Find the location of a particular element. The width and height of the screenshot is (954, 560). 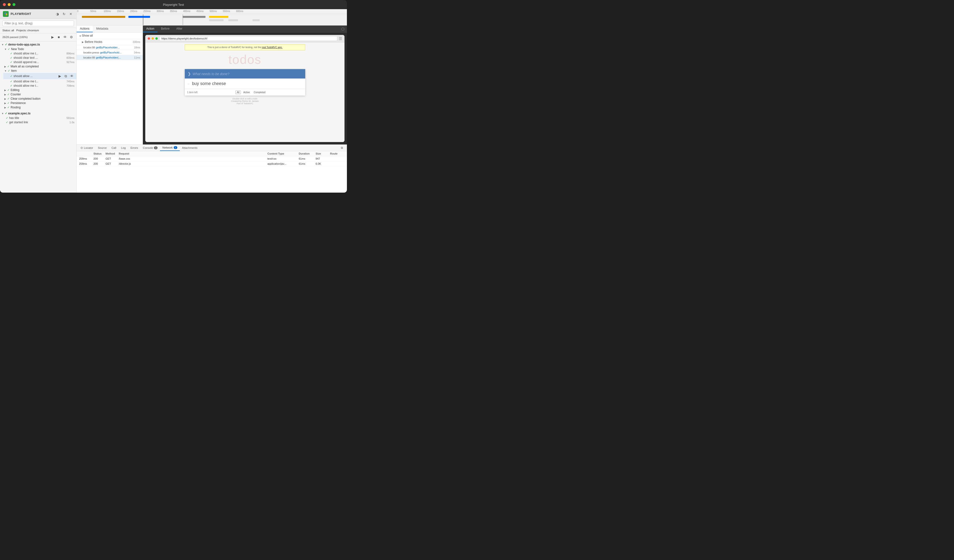

list-item: ✓ get started link 1.0s is located at coordinates (38, 123).